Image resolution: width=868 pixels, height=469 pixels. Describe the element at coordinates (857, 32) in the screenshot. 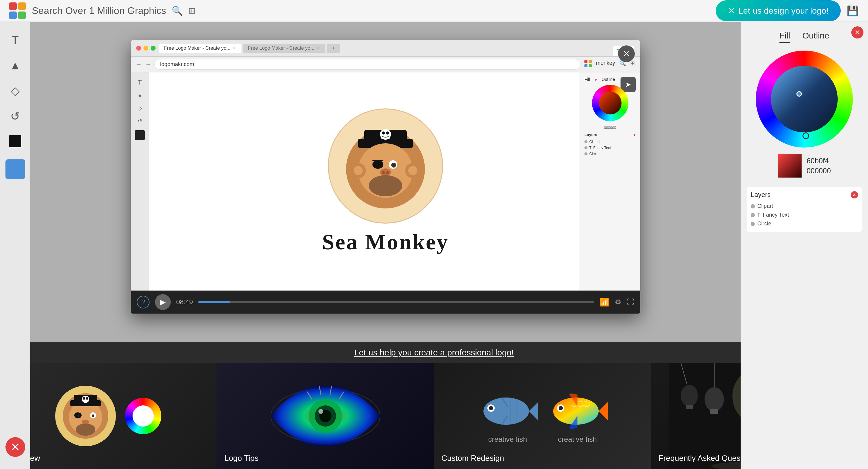

I see `close-right-panel-icon: ✕` at that location.